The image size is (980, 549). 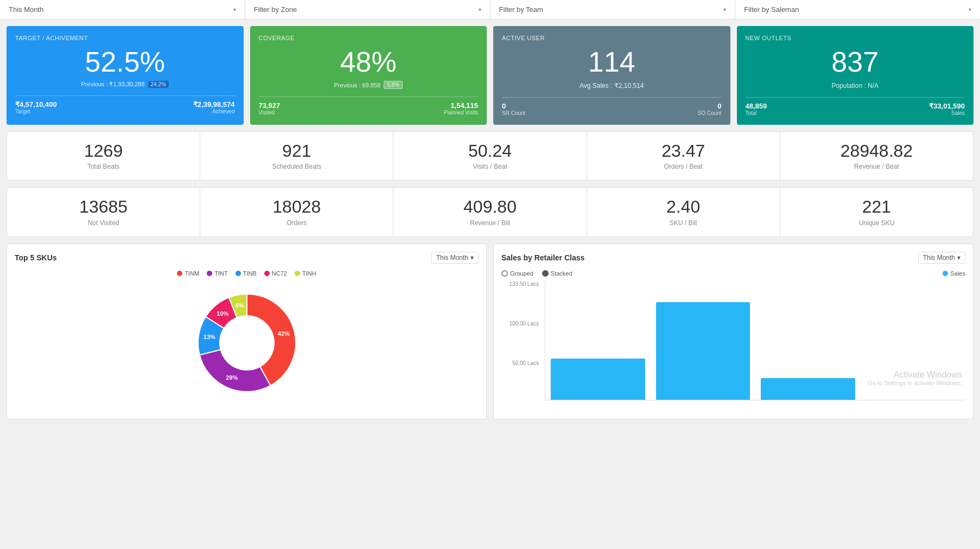 I want to click on new-outlets-card-title: NEW OUTLETS, so click(x=855, y=38).